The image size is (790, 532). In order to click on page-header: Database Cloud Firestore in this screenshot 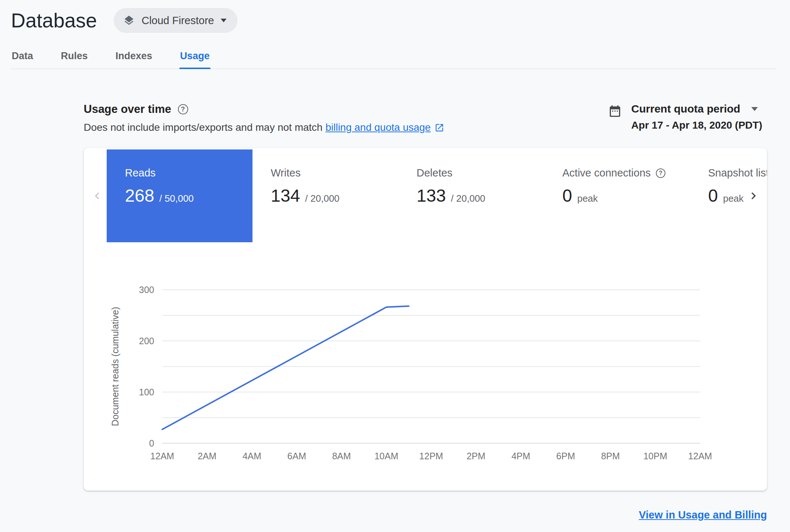, I will do `click(395, 16)`.